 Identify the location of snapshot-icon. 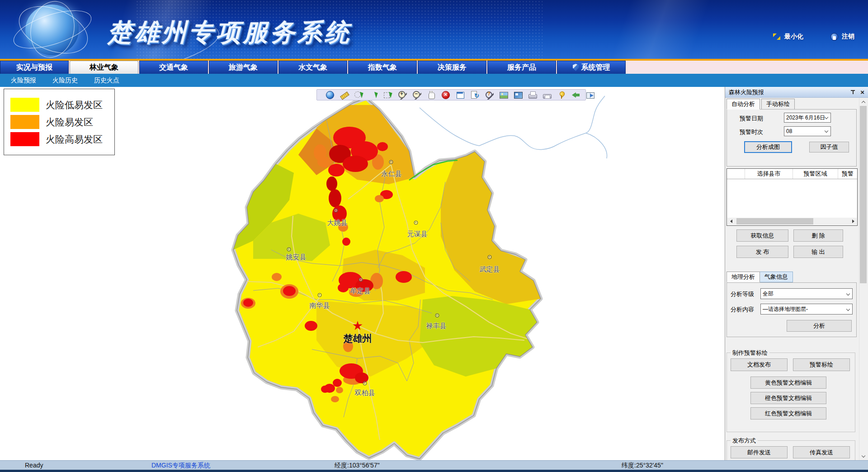
(504, 95).